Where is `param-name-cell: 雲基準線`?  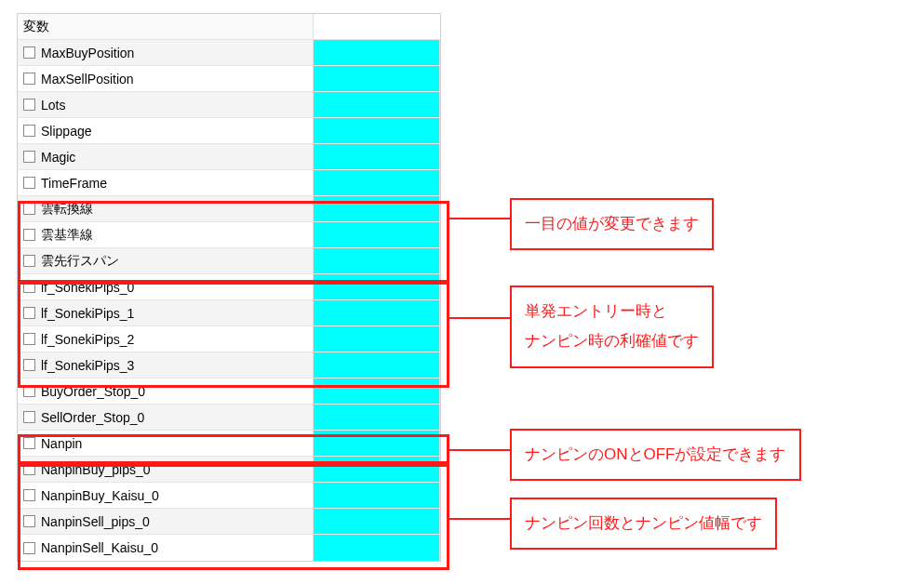
param-name-cell: 雲基準線 is located at coordinates (166, 234).